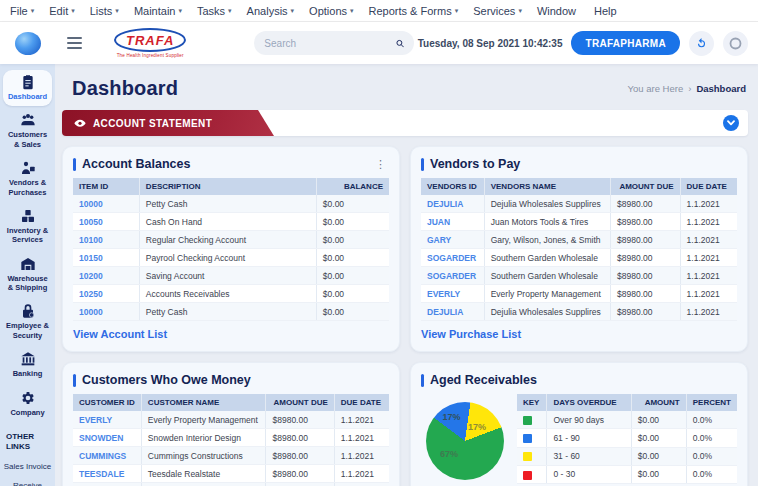 Image resolution: width=758 pixels, height=486 pixels. I want to click on item-id-link: 10150, so click(106, 258).